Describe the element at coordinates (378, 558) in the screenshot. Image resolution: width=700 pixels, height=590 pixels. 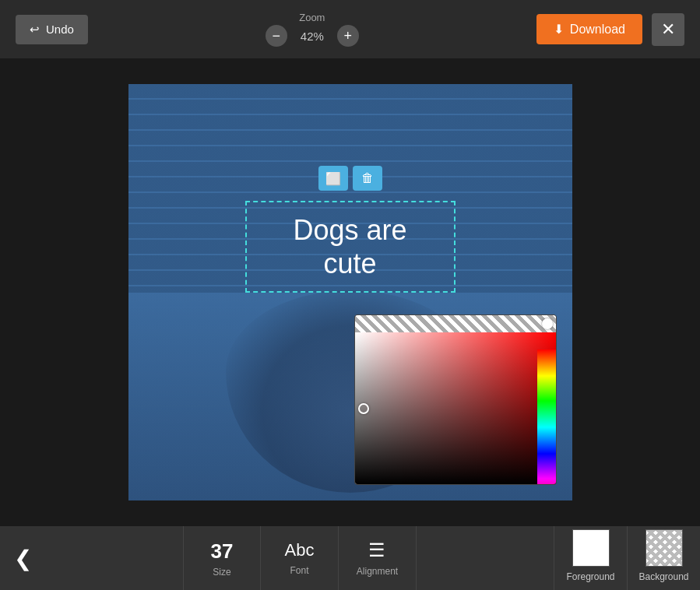
I see `alignment-tool: ☰ Alignment` at that location.